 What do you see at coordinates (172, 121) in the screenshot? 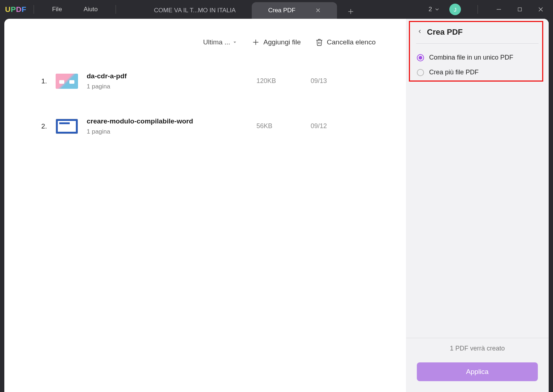
I see `file-name: creare-modulo-compilabile-word` at bounding box center [172, 121].